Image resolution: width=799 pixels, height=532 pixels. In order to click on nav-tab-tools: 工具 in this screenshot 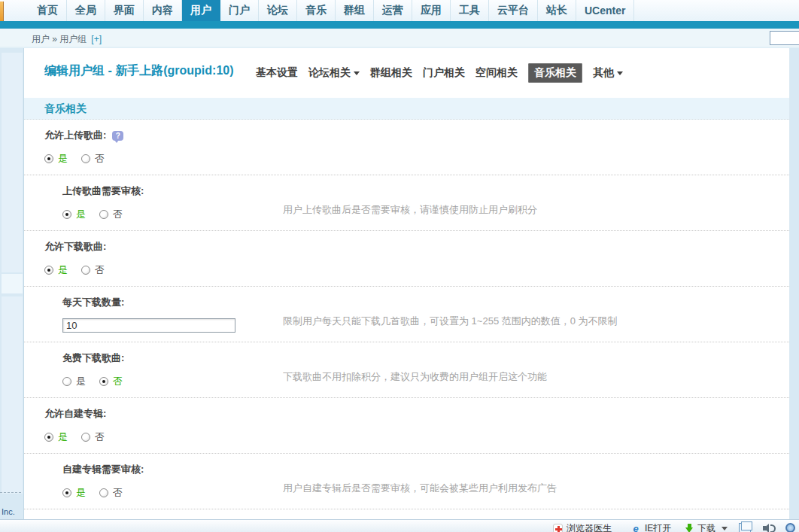, I will do `click(469, 11)`.